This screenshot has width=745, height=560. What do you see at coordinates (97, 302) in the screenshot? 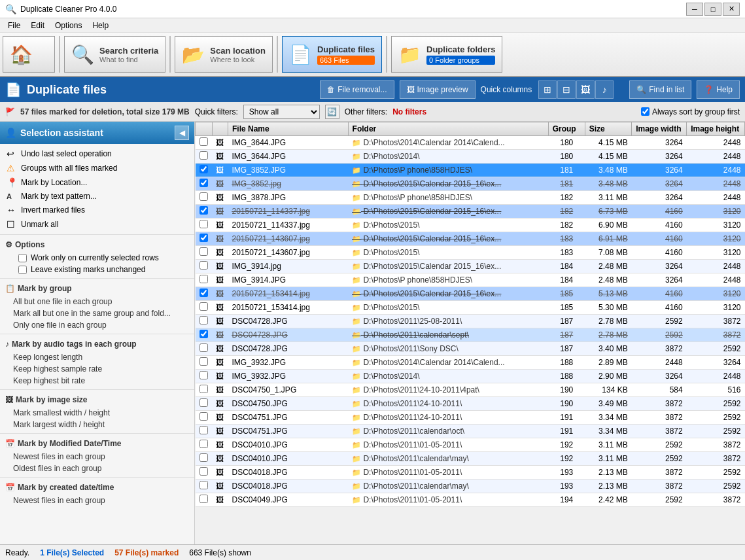
I see `all-but-one-item: All but one file in each group` at bounding box center [97, 302].